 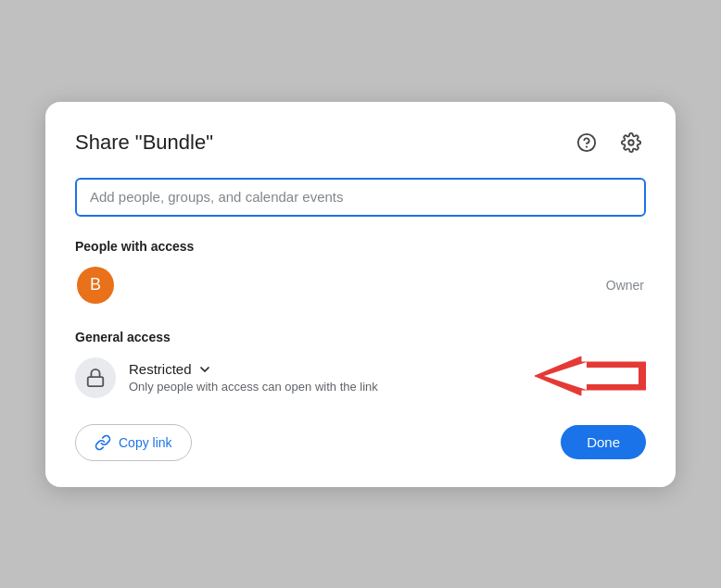 What do you see at coordinates (360, 196) in the screenshot?
I see `add-people-input` at bounding box center [360, 196].